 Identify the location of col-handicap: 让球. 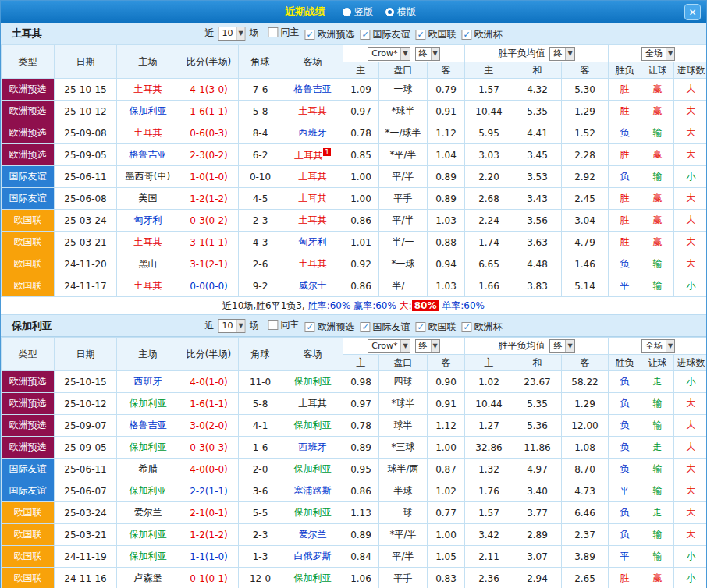
(658, 363).